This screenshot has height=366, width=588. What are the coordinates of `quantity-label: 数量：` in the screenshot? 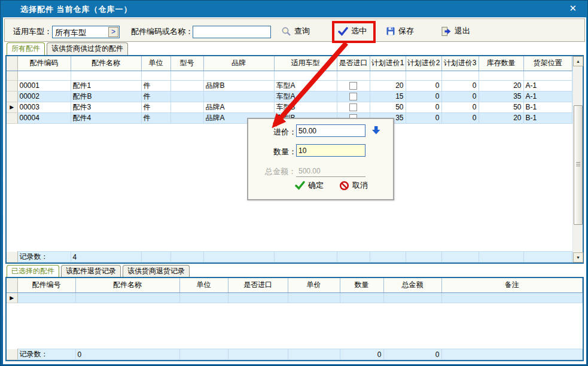 It's located at (285, 152).